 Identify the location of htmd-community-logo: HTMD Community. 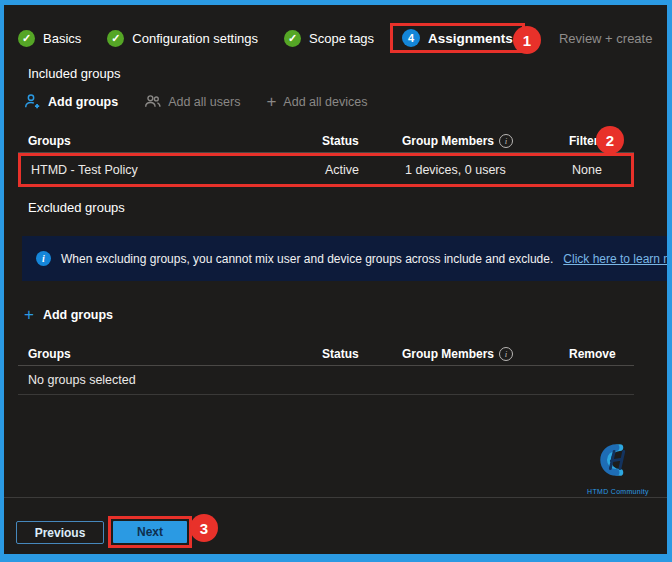
(618, 466).